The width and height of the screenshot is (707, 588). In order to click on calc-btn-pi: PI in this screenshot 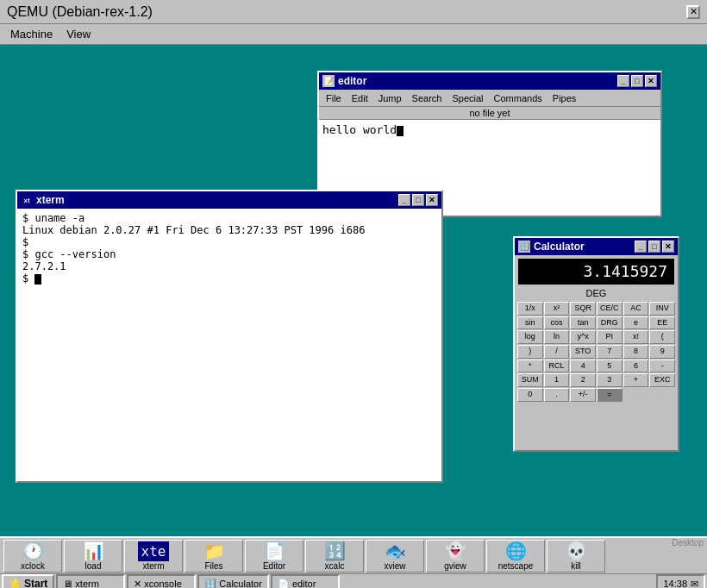, I will do `click(610, 337)`.